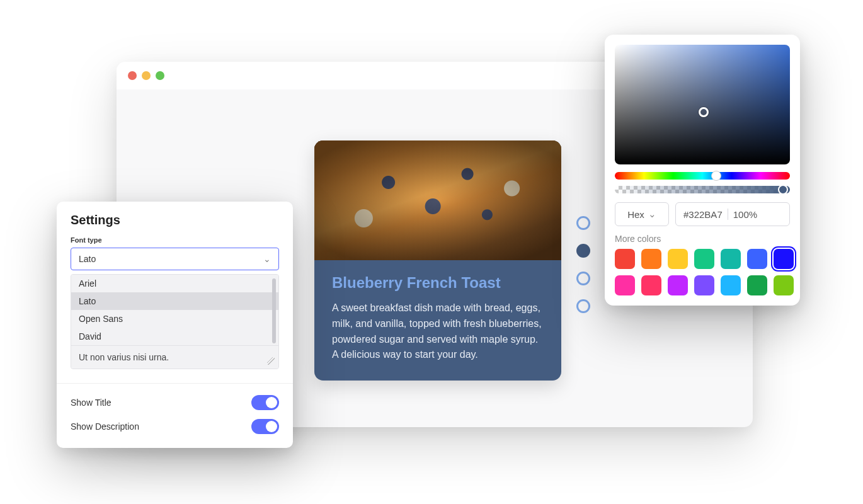  What do you see at coordinates (702, 105) in the screenshot?
I see `saturation-value-area` at bounding box center [702, 105].